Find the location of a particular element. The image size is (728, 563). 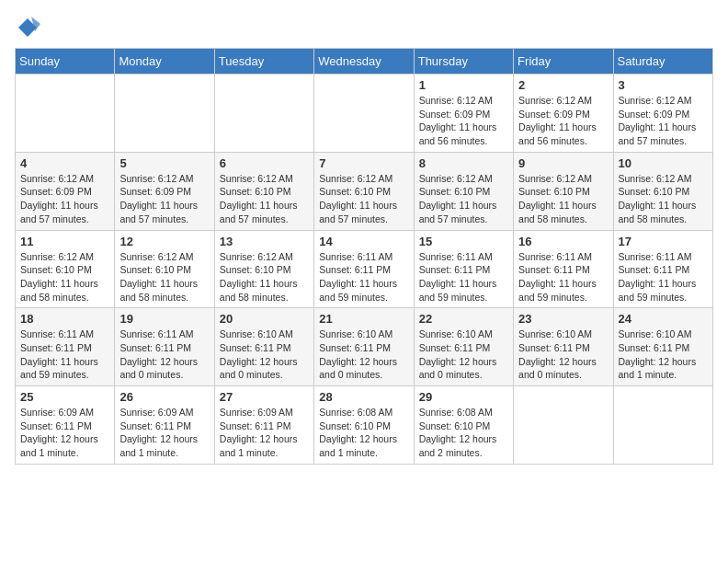

day-number: 21 is located at coordinates (364, 318).